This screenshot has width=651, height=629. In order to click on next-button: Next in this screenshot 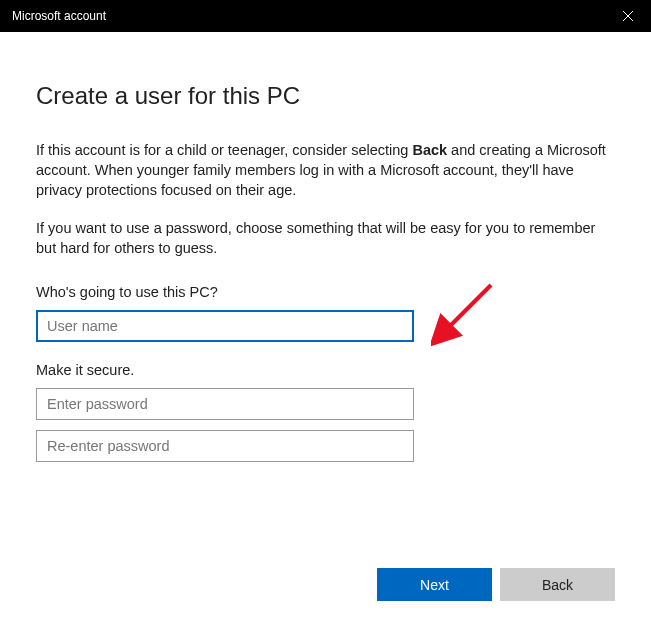, I will do `click(434, 584)`.